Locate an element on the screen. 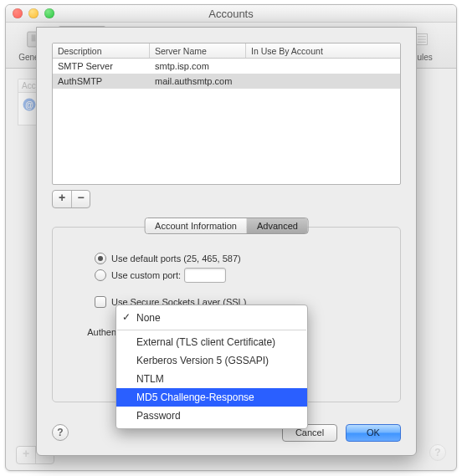 The image size is (462, 476). column-inuse: In Use By Account is located at coordinates (323, 50).